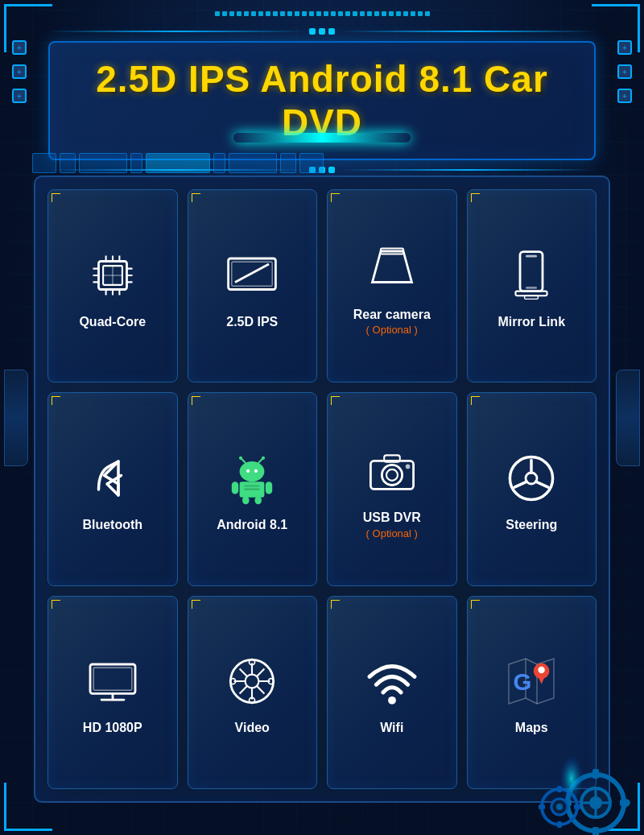 The image size is (644, 835). I want to click on cpu-icon, so click(113, 275).